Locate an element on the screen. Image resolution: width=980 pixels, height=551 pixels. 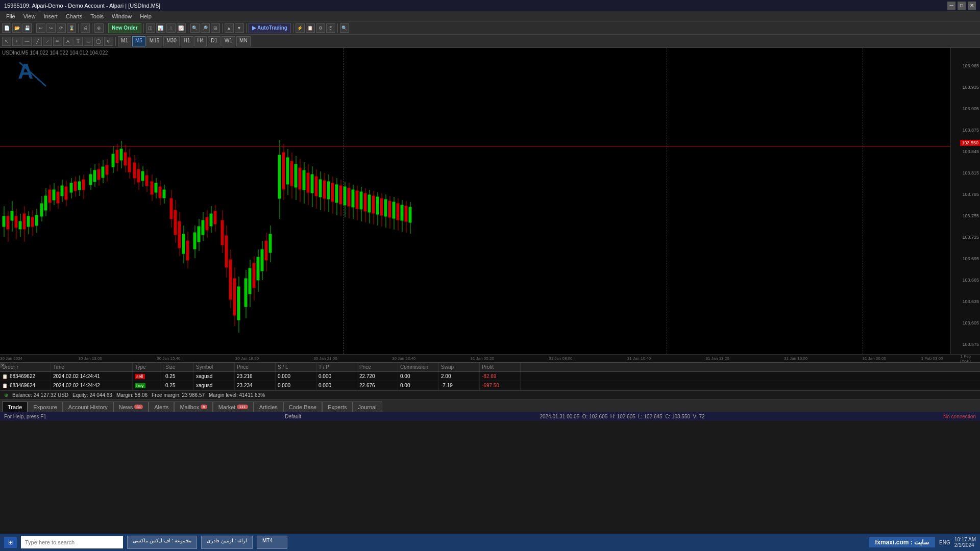
template-icon: 📋 is located at coordinates (310, 28).